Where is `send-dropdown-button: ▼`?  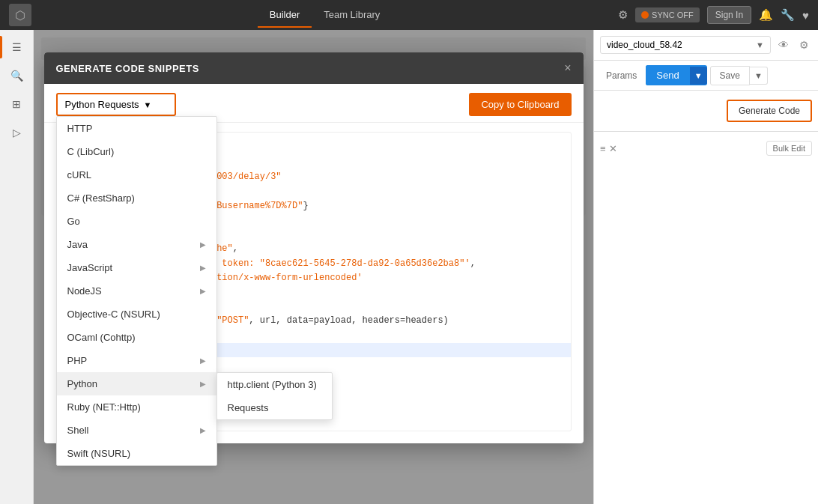
send-dropdown-button: ▼ is located at coordinates (698, 76).